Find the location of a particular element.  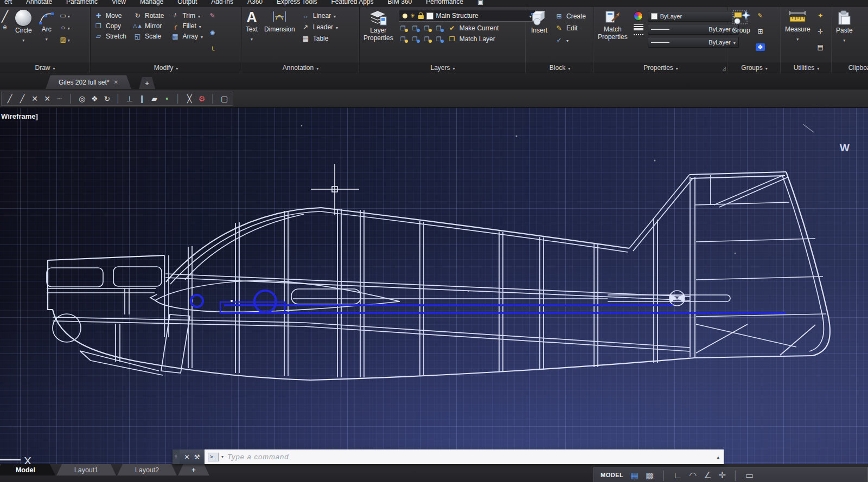

snap-perpendicular-icon: ⊥ is located at coordinates (130, 99).